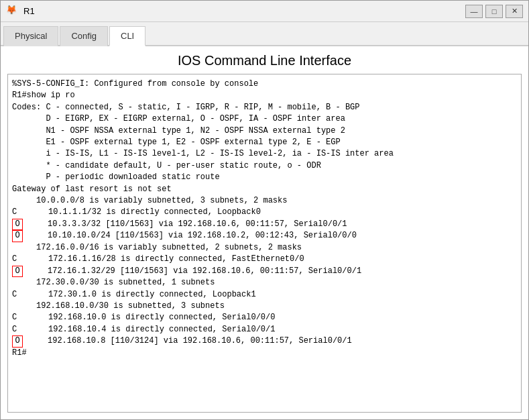 The width and height of the screenshot is (529, 420). Describe the element at coordinates (188, 341) in the screenshot. I see `route-text: 192.168.10.8 [110/3124] via 192.168.10.6…` at that location.